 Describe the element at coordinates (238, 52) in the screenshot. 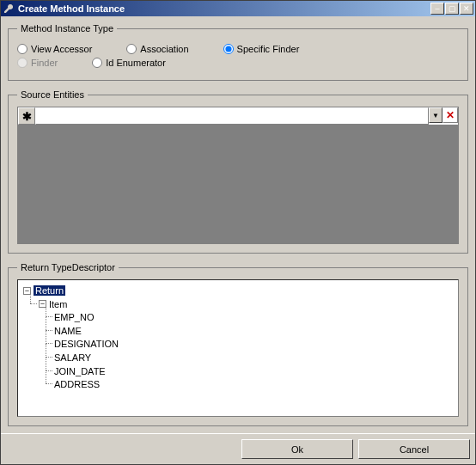

I see `method-instance-type-group: Method Instance Type View Accessor Assoc…` at that location.